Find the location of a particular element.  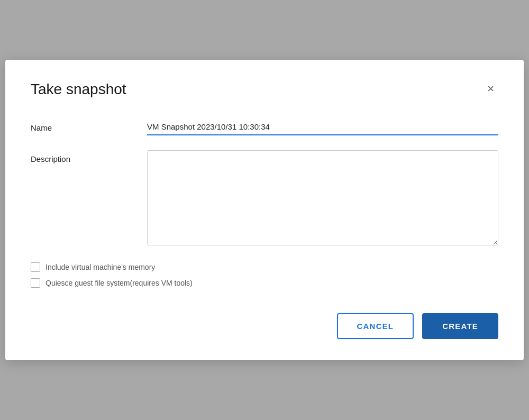

name-input is located at coordinates (323, 127).